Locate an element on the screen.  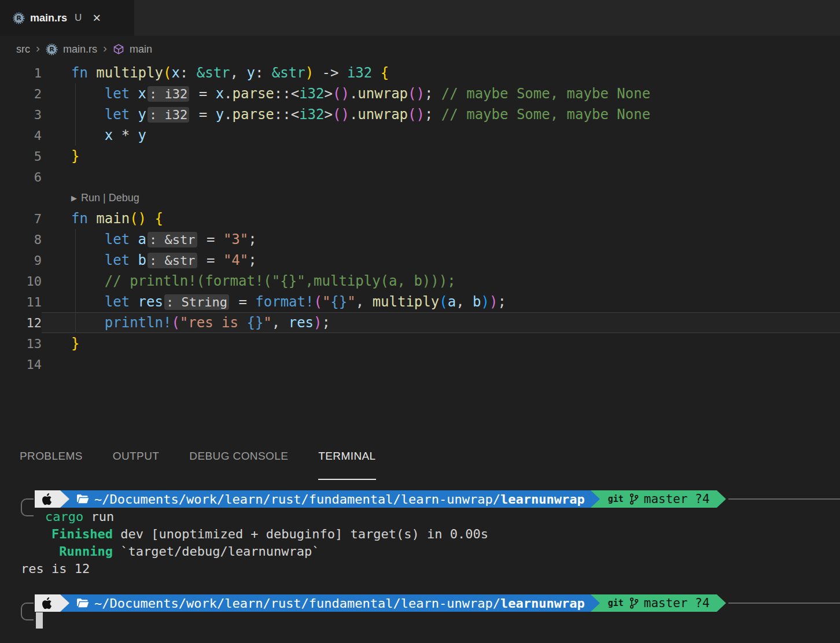
git-branch-status: master ?4 is located at coordinates (677, 603).